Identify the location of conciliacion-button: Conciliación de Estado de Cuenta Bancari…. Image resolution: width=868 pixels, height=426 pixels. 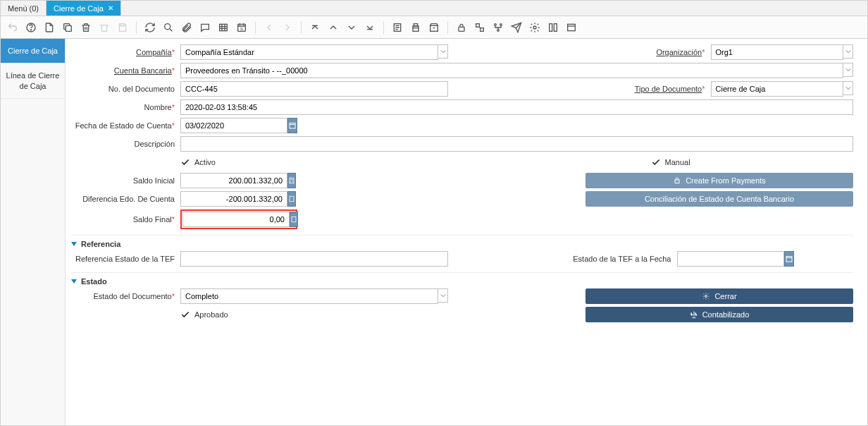
(719, 199).